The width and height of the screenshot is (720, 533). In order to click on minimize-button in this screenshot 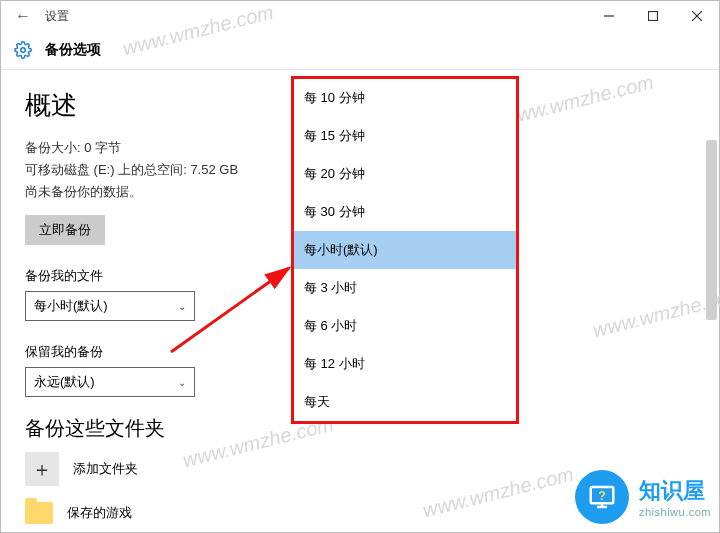, I will do `click(609, 16)`.